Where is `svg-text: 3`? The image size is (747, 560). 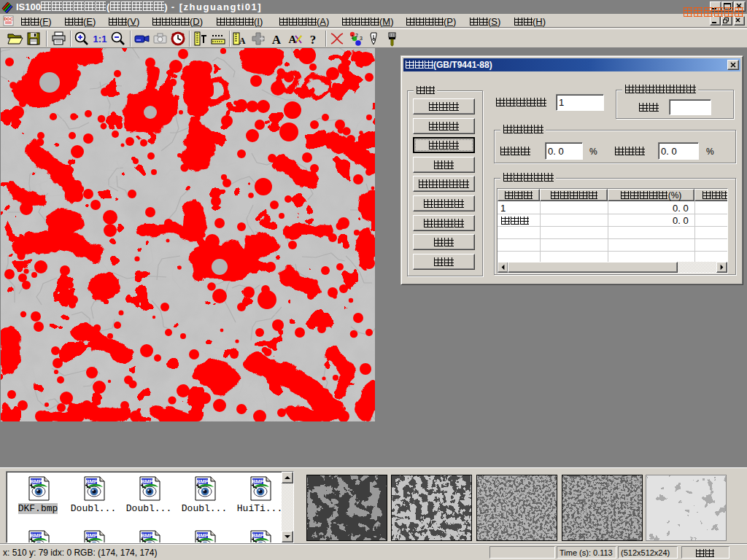 svg-text: 3 is located at coordinates (361, 38).